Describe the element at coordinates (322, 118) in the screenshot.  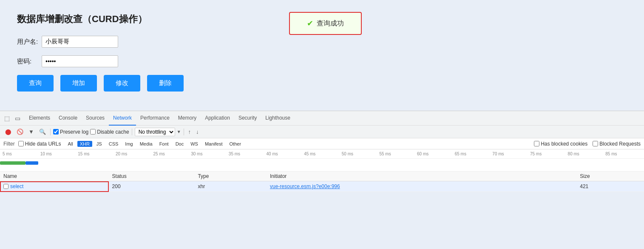
I see `devtools-tab-bar: ⬚ ▭ Elements Console Sources Network Per…` at that location.